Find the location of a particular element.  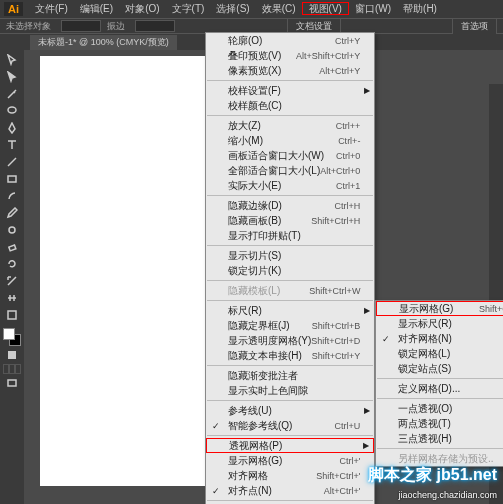

selection-tool is located at coordinates (12, 60).